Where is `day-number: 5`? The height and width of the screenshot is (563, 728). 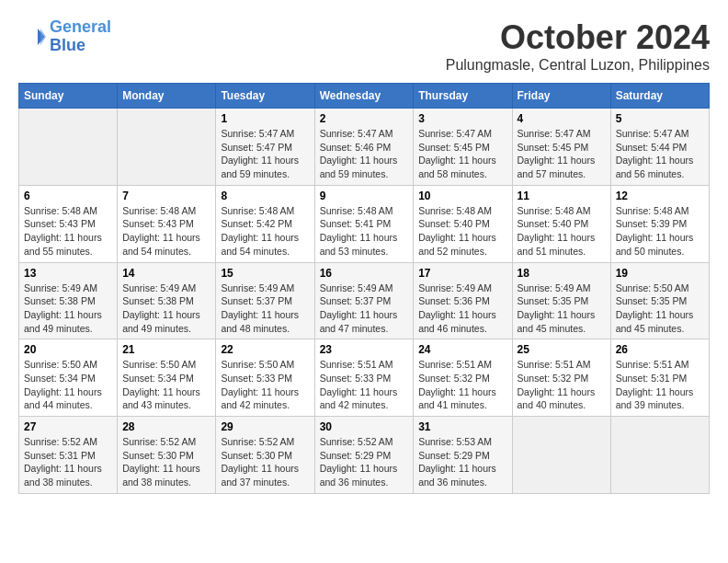 day-number: 5 is located at coordinates (660, 119).